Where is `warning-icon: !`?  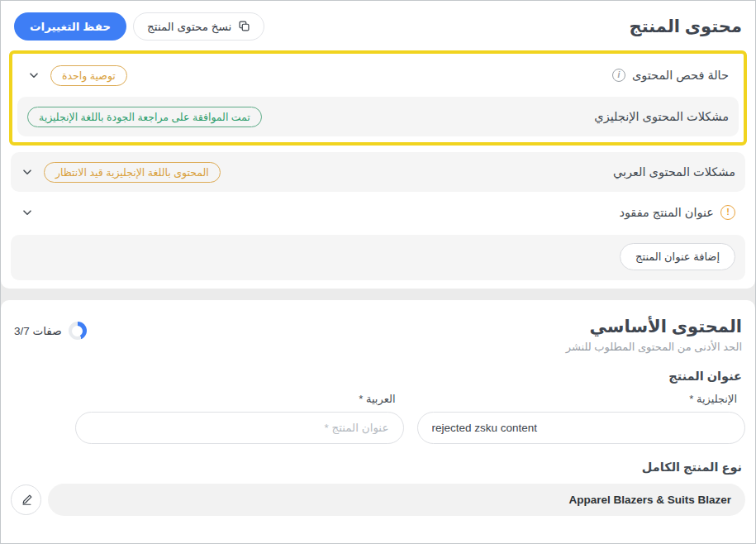
warning-icon: ! is located at coordinates (728, 212).